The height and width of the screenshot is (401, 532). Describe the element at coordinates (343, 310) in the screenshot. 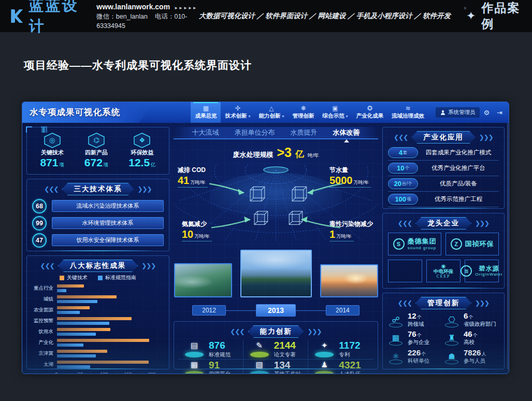

I see `year-button-2014: 2014` at that location.